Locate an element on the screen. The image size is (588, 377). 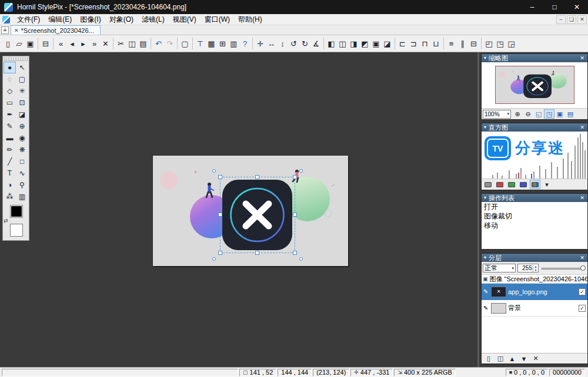
background-color-swatch is located at coordinates (16, 230).